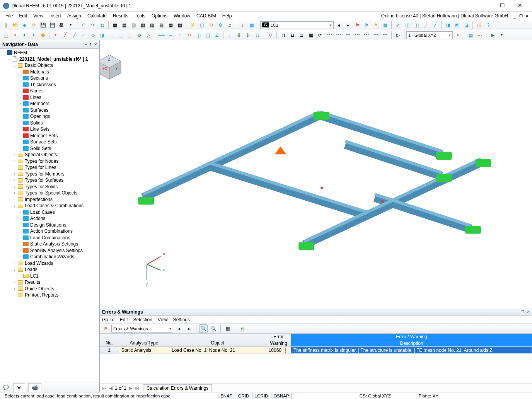  What do you see at coordinates (220, 25) in the screenshot?
I see `calc3-icon: ⚙` at bounding box center [220, 25].